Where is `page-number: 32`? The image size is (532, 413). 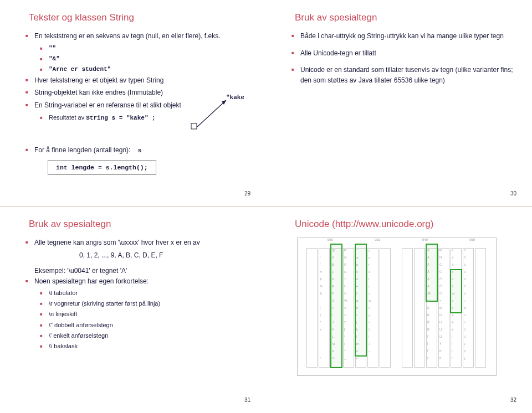 page-number: 32 is located at coordinates (513, 400).